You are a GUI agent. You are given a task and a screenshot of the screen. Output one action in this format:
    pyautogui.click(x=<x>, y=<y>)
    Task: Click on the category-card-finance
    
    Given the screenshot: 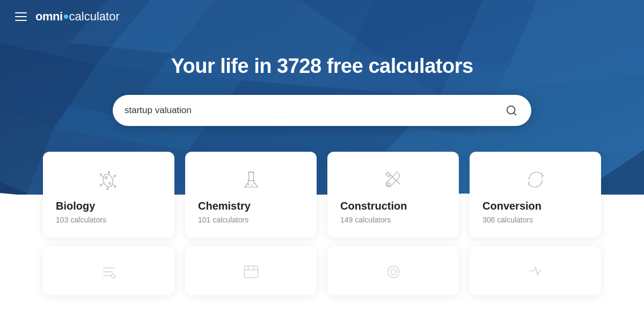 What is the action you would take?
    pyautogui.click(x=251, y=271)
    